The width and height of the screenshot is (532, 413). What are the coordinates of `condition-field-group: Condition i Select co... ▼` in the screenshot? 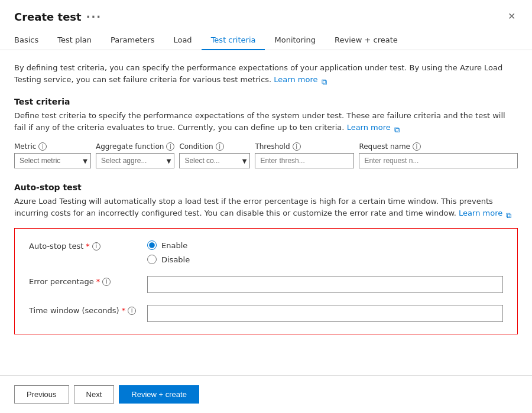 It's located at (215, 155).